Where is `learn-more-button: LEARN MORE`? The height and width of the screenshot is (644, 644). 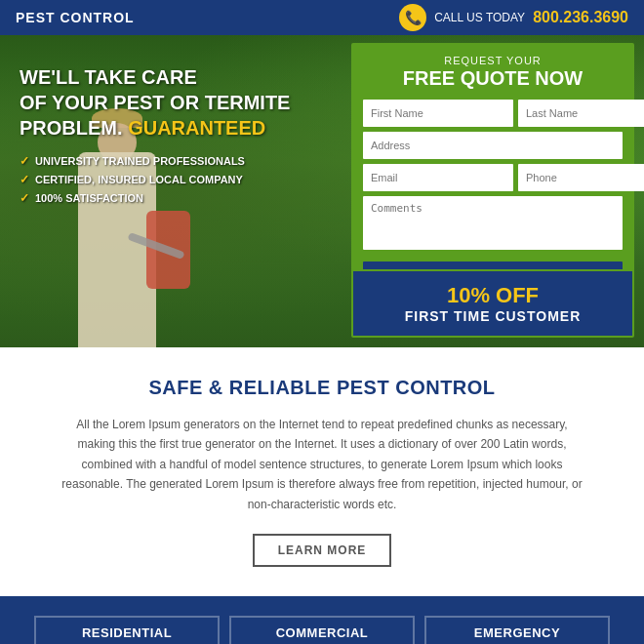
learn-more-button: LEARN MORE is located at coordinates (322, 550).